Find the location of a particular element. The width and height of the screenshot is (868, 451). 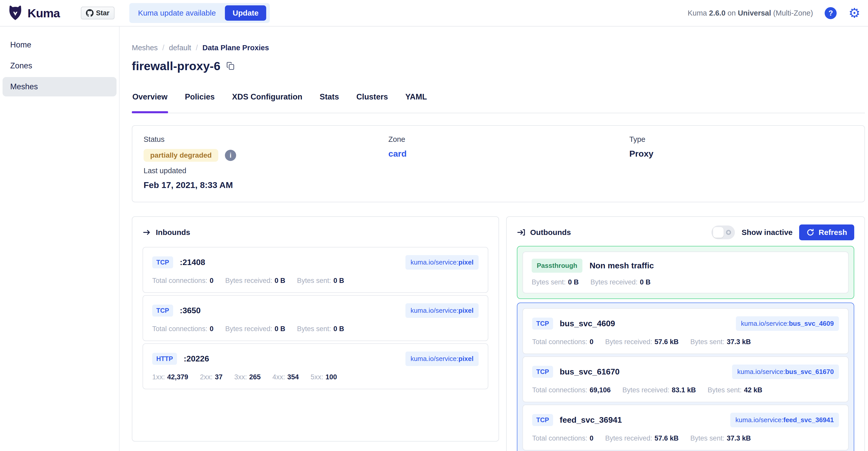

show-inactive-label: Show inactive is located at coordinates (767, 233).